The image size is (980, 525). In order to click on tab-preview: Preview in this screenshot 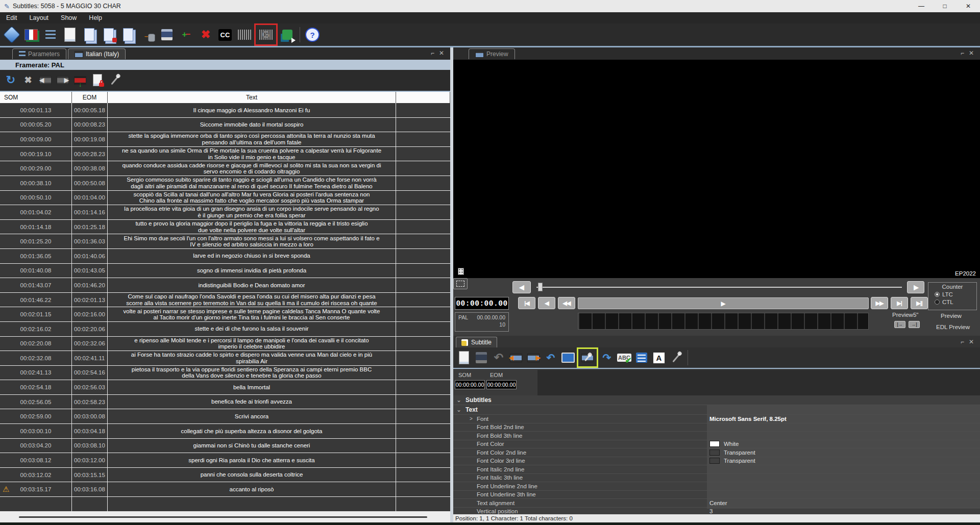, I will do `click(492, 54)`.